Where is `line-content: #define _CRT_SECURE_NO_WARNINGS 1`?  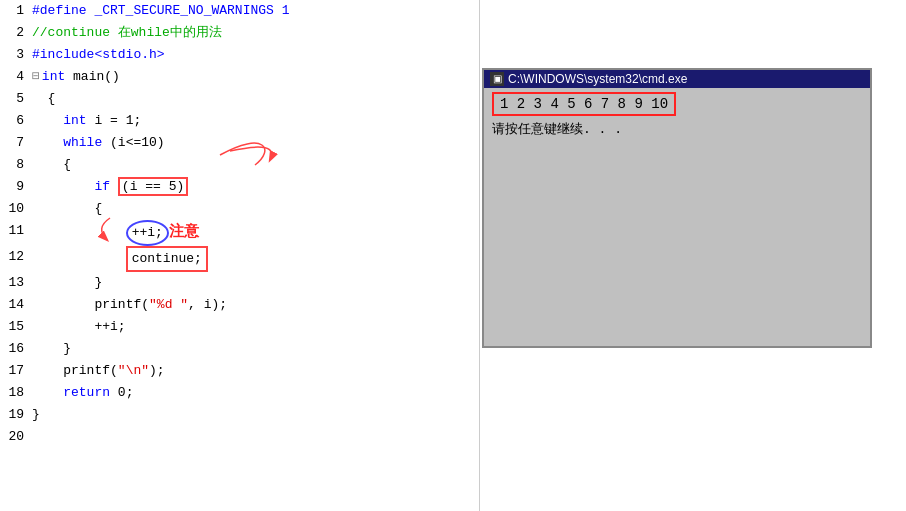 line-content: #define _CRT_SECURE_NO_WARNINGS 1 is located at coordinates (254, 11).